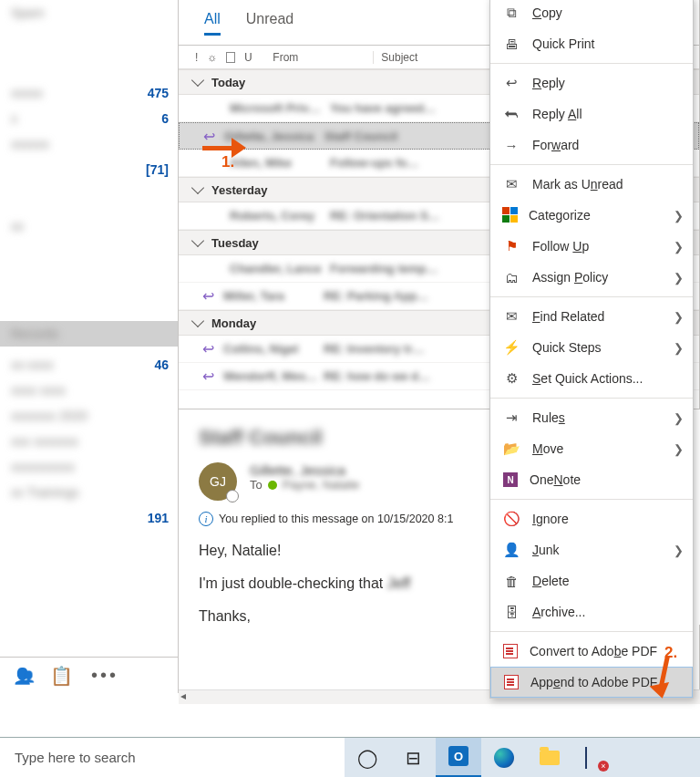 The height and width of the screenshot is (777, 700). I want to click on delete-icon: 🗑, so click(511, 582).